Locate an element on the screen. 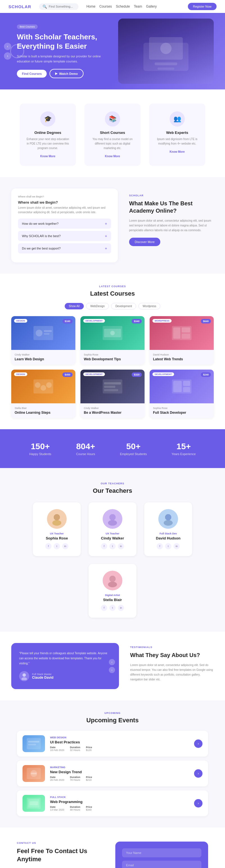 This screenshot has width=225, height=868. event-arrow-2: › is located at coordinates (198, 803).